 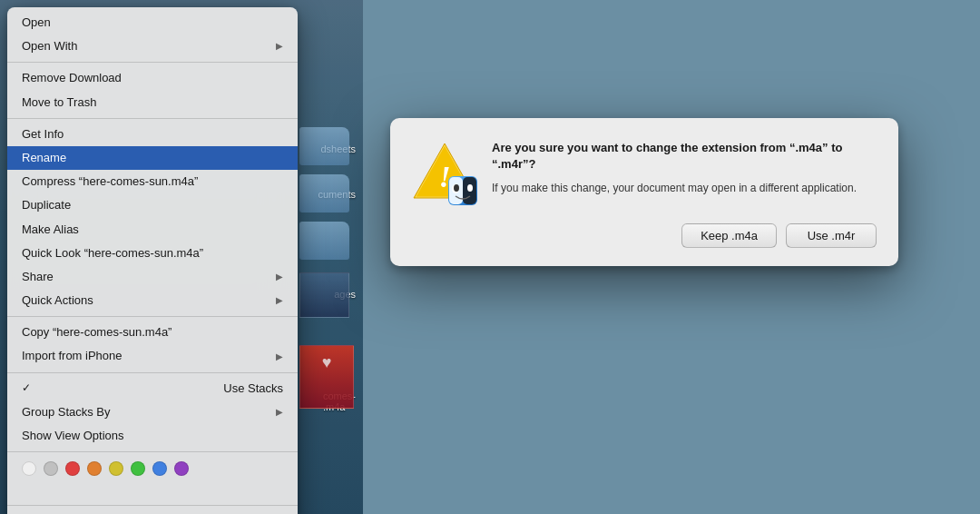 What do you see at coordinates (152, 412) in the screenshot?
I see `menu-item-group-stacks-by: Group Stacks By ▶` at bounding box center [152, 412].